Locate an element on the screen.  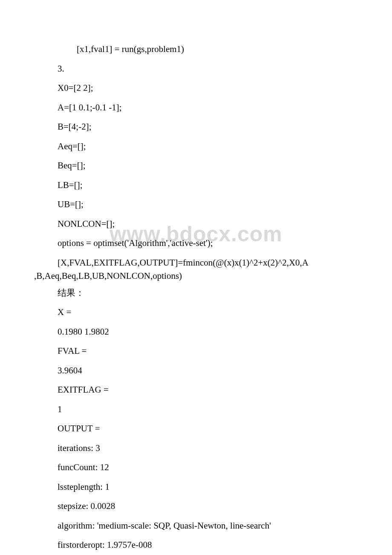
code-line: X0=[2 2]; is located at coordinates (196, 88).